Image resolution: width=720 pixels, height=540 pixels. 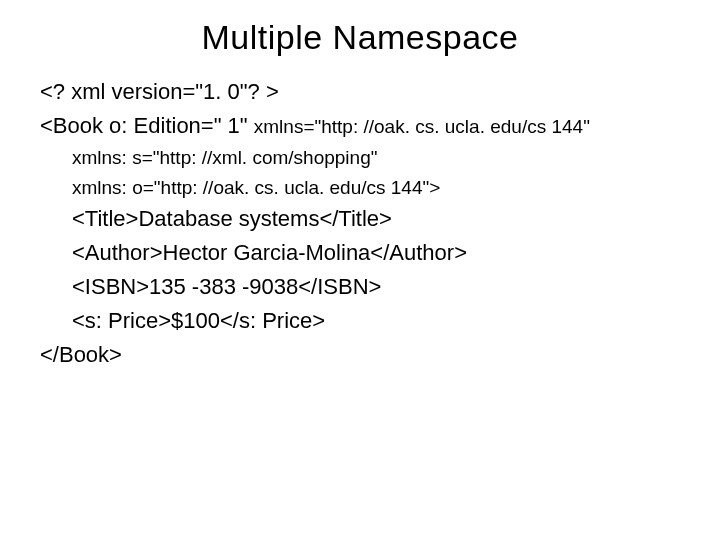 What do you see at coordinates (360, 38) in the screenshot?
I see `slide-title: Multiple Namespace` at bounding box center [360, 38].